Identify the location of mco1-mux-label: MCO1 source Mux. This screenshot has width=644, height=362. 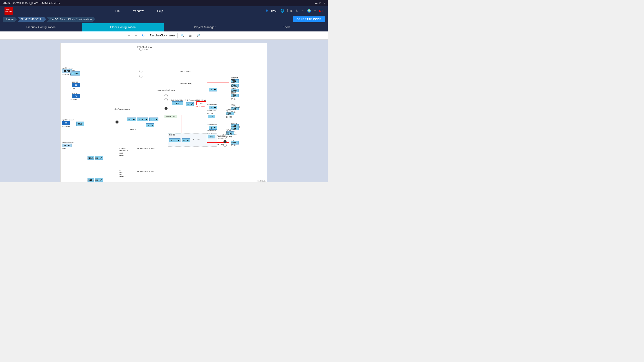
(146, 171).